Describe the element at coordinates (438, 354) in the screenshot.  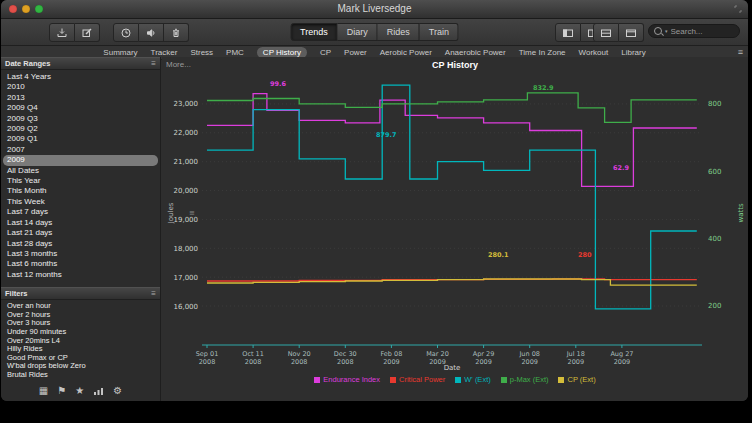
I see `x-tick-label: Mar 20` at that location.